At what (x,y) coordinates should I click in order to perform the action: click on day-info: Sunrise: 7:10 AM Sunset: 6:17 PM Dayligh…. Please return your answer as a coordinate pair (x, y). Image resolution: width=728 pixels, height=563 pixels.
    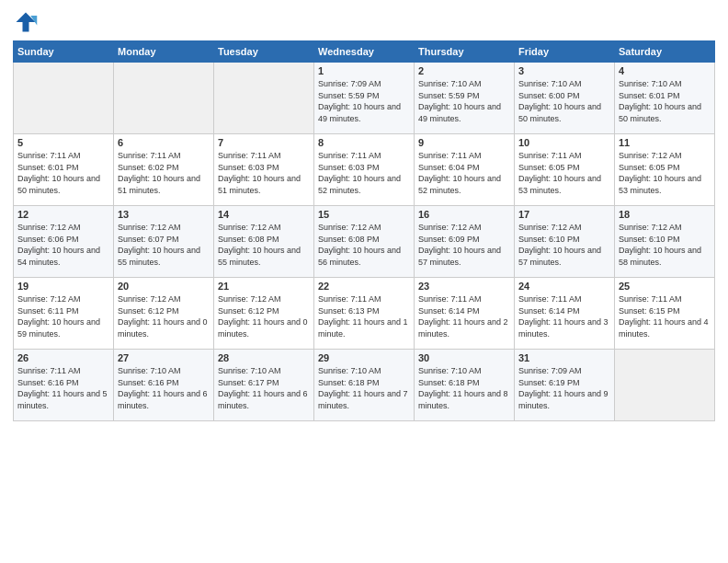
    Looking at the image, I should click on (264, 388).